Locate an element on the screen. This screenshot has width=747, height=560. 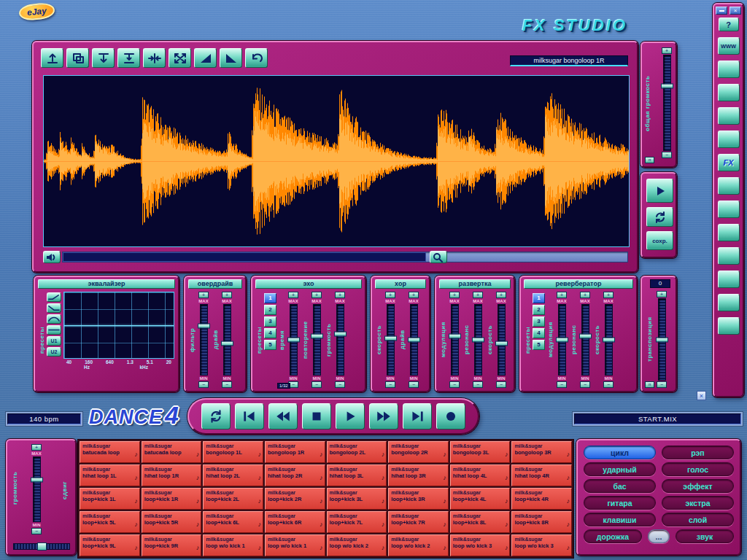
eq-graph is located at coordinates (119, 325).